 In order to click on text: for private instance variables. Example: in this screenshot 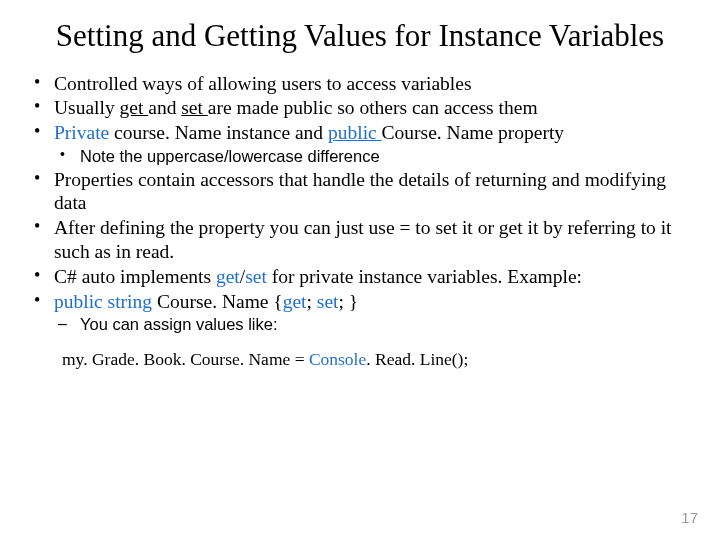, I will do `click(427, 276)`.